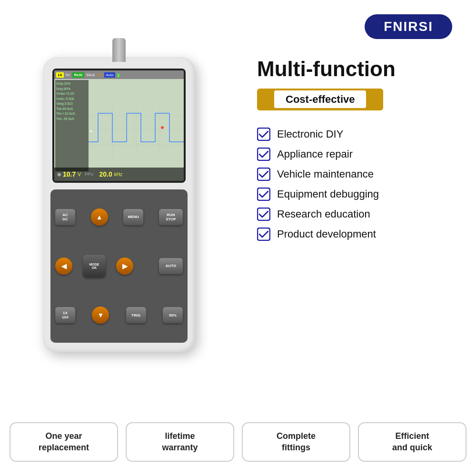 This screenshot has width=476, height=476. Describe the element at coordinates (412, 442) in the screenshot. I see `bottom-feature-3: Efficientand quick` at that location.